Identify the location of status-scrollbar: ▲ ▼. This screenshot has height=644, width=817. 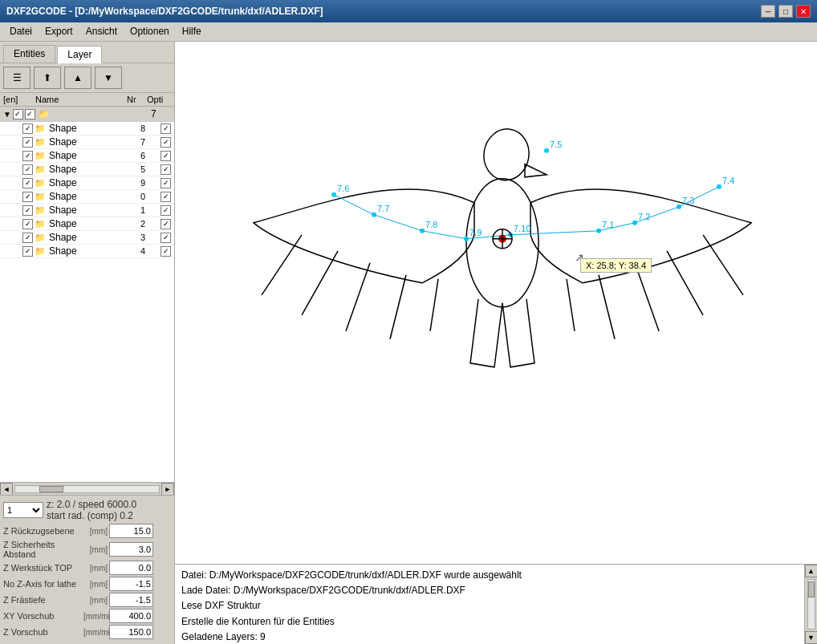
(811, 605).